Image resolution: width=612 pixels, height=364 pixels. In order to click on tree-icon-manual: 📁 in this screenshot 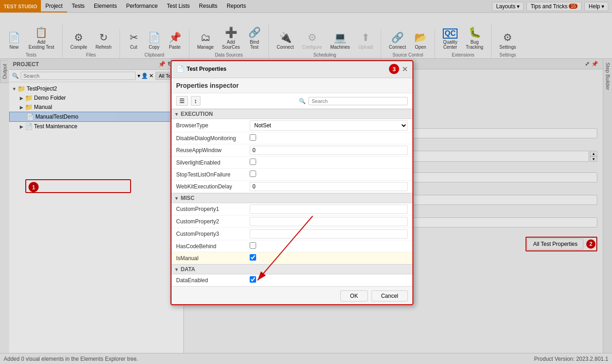, I will do `click(29, 107)`.